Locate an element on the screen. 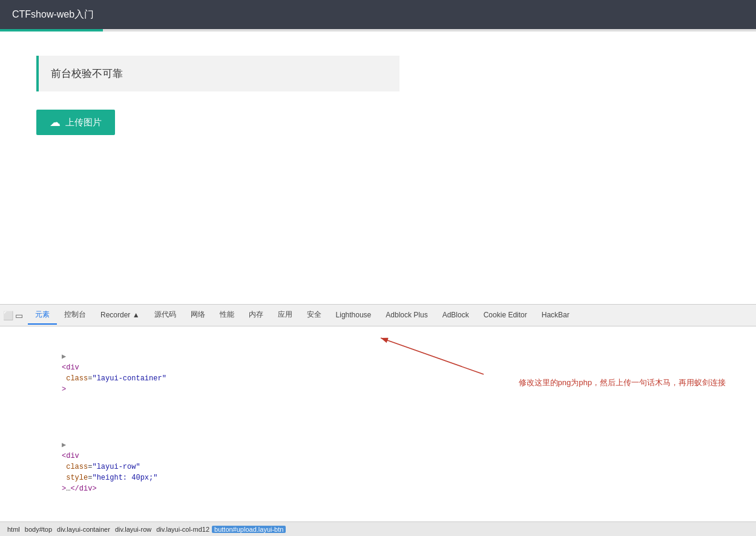 The image size is (756, 536). tab-adblock: AdBlock is located at coordinates (456, 316).